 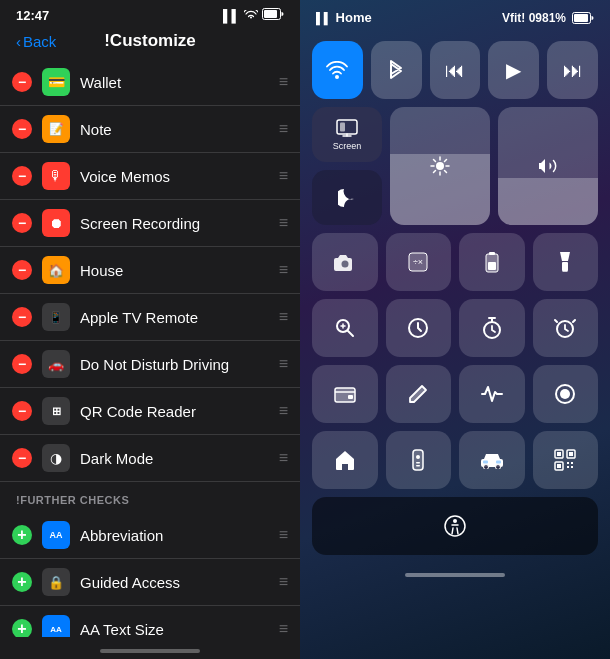 I want to click on list-item-text-size: + AA AA Text Size ≡, so click(x=150, y=622).